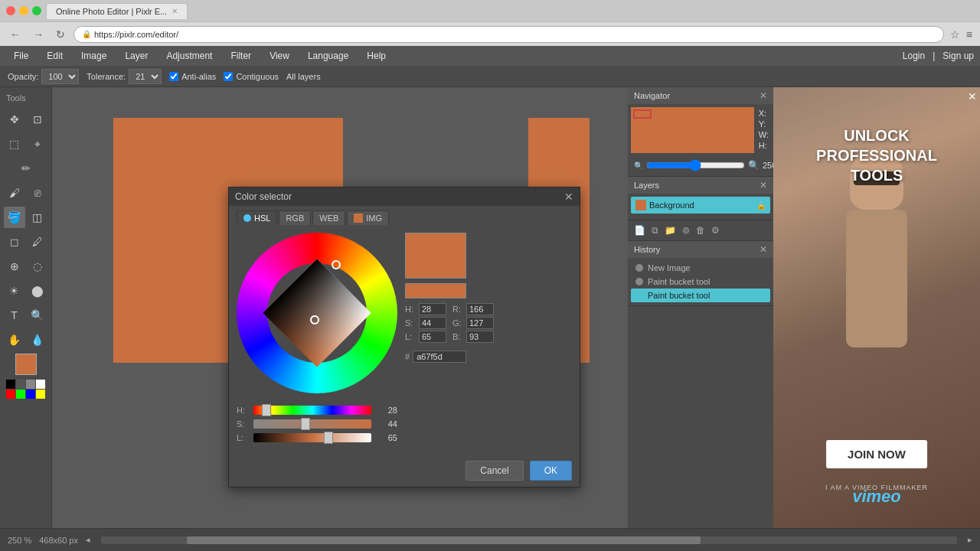  What do you see at coordinates (38, 217) in the screenshot?
I see `gradient-tool-btn: ◫` at bounding box center [38, 217].